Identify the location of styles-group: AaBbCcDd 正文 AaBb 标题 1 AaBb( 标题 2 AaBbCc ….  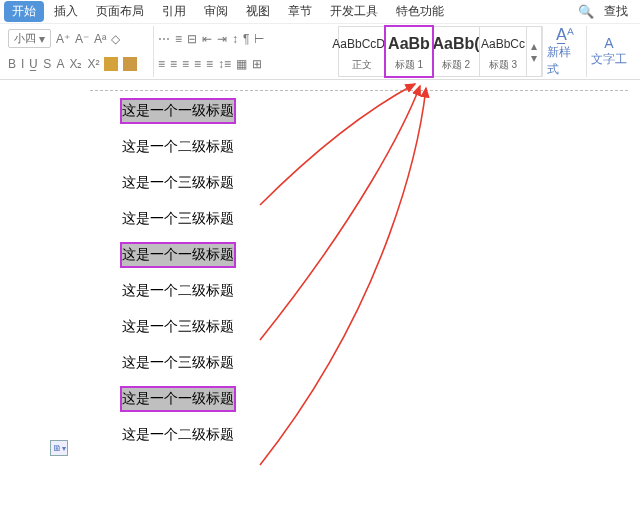
(441, 52).